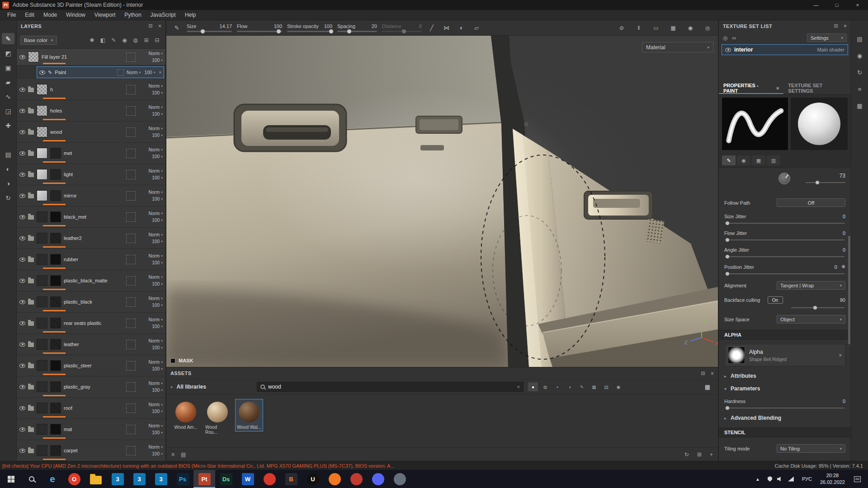 Image resolution: width=868 pixels, height=488 pixels. I want to click on asset-tile: Wood Am..., so click(186, 415).